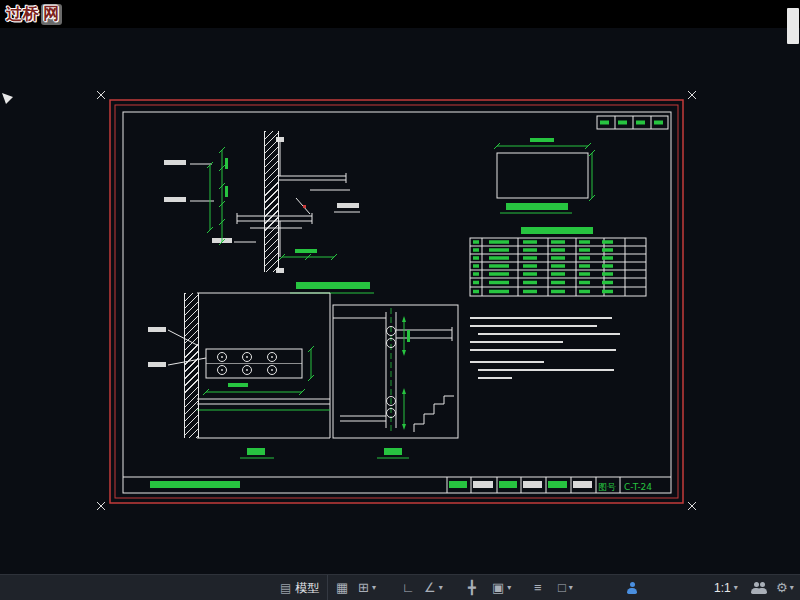 This screenshot has height=600, width=800. I want to click on cursor-arrow, so click(8, 98).